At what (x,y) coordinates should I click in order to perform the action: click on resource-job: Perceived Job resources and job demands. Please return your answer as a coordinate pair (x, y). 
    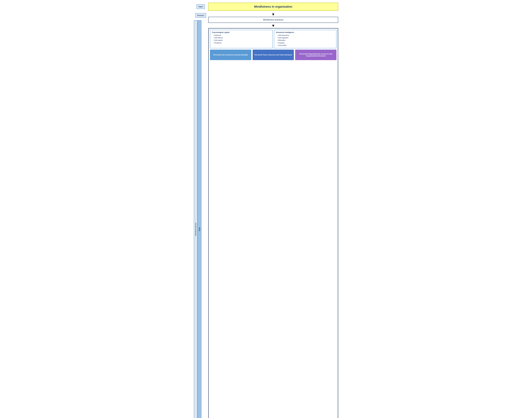
    Looking at the image, I should click on (231, 55).